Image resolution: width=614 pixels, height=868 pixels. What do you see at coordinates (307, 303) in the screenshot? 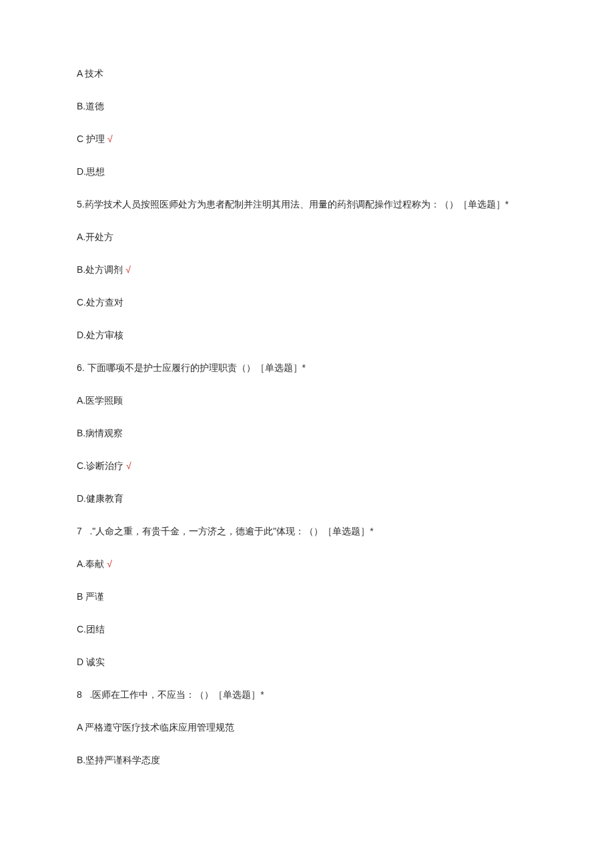
I see `doc-line: C.处方查对` at bounding box center [307, 303].